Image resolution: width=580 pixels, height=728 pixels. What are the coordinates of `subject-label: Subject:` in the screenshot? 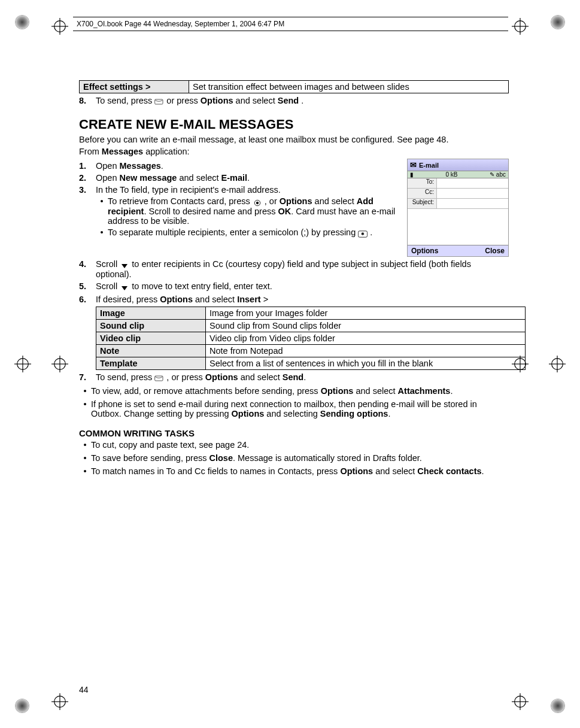 It's located at (423, 204).